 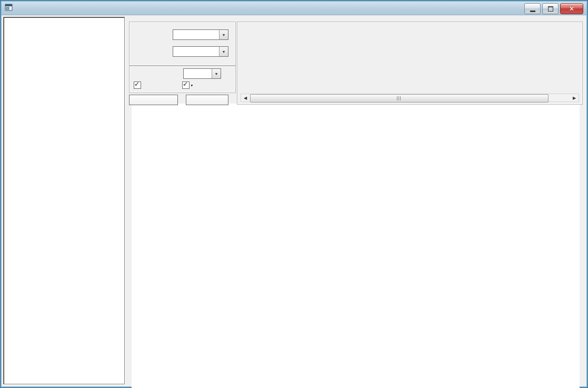 What do you see at coordinates (533, 12) in the screenshot?
I see `minimize-icon` at bounding box center [533, 12].